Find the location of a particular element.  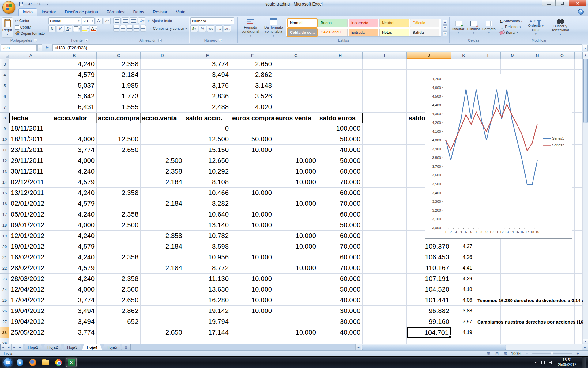

cell-H20: 70.000 is located at coordinates (341, 247).